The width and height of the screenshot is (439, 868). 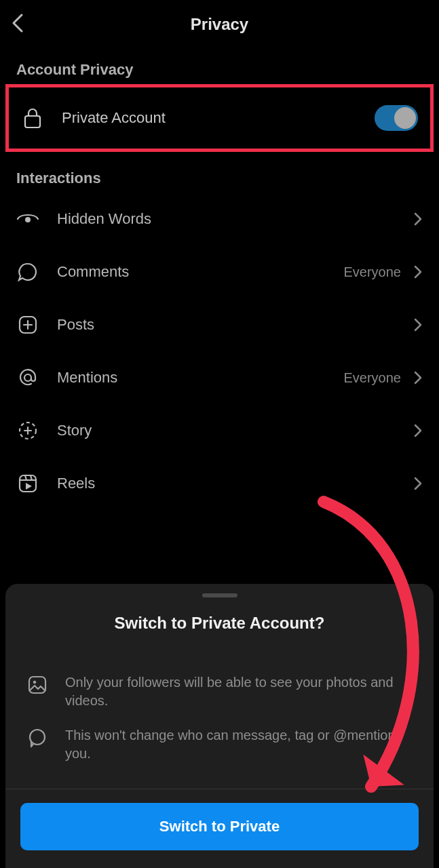 What do you see at coordinates (220, 484) in the screenshot?
I see `row-reels: Reels` at bounding box center [220, 484].